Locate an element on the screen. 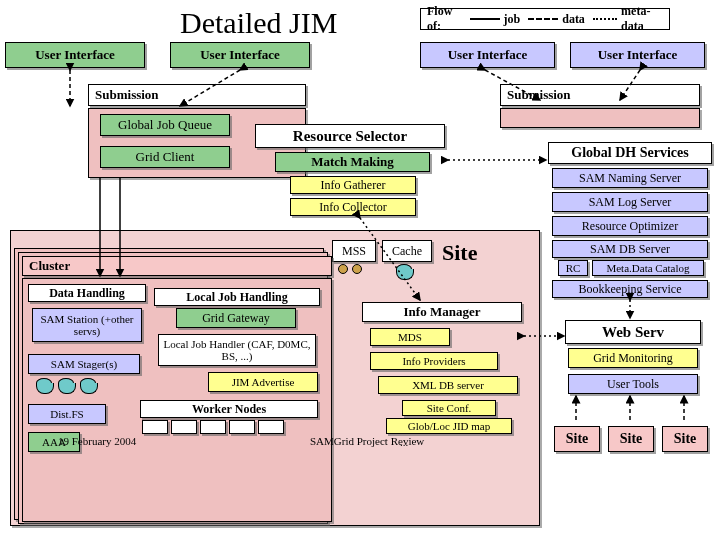 This screenshot has height=540, width=720. cluster: Cluster is located at coordinates (177, 266).